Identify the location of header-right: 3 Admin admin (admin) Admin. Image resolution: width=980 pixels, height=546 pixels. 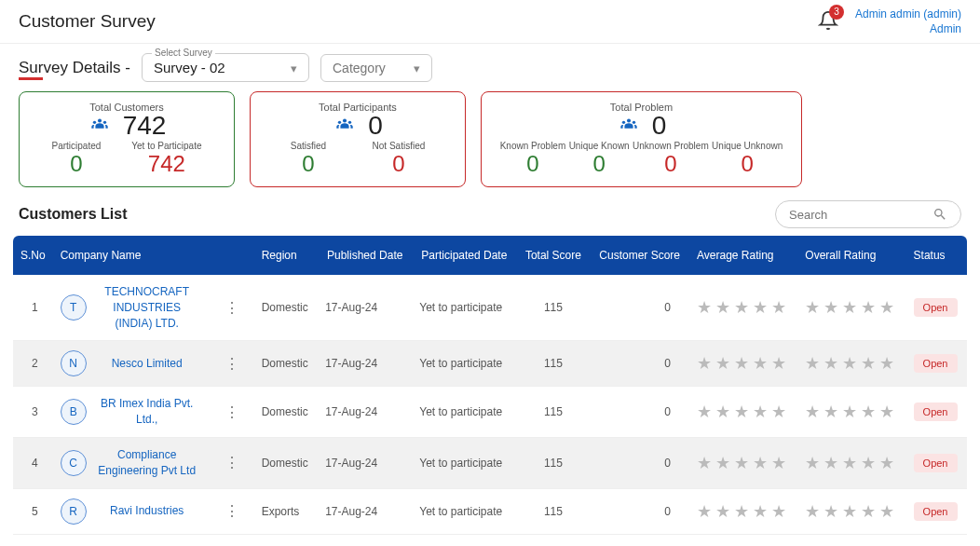
(890, 21).